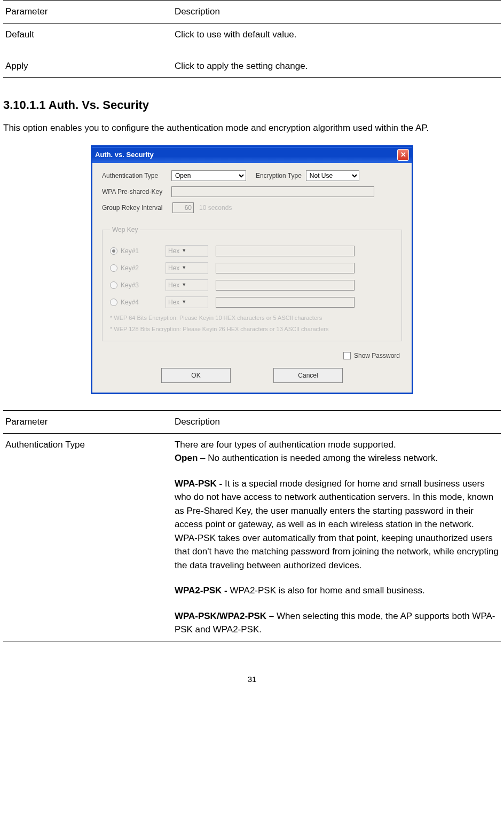 The image size is (504, 815). Describe the element at coordinates (252, 61) in the screenshot. I see `table-row: Apply Click to apply the setting change.` at that location.